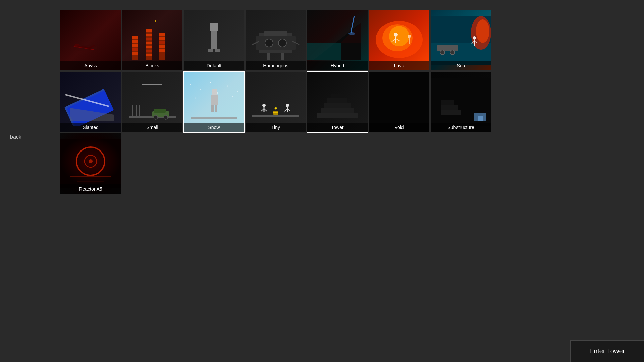  What do you see at coordinates (152, 127) in the screenshot?
I see `small-label: Small` at bounding box center [152, 127].